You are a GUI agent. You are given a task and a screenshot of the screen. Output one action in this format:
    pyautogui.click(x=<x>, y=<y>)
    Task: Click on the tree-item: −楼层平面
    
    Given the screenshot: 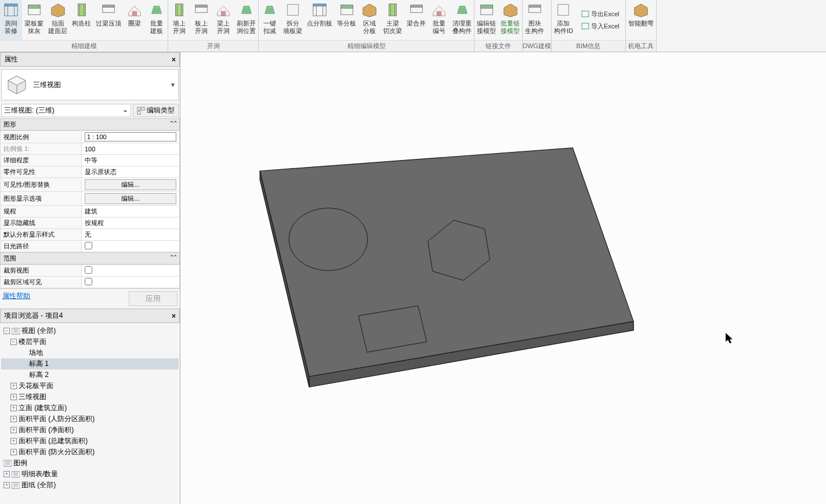 What is the action you would take?
    pyautogui.click(x=90, y=342)
    